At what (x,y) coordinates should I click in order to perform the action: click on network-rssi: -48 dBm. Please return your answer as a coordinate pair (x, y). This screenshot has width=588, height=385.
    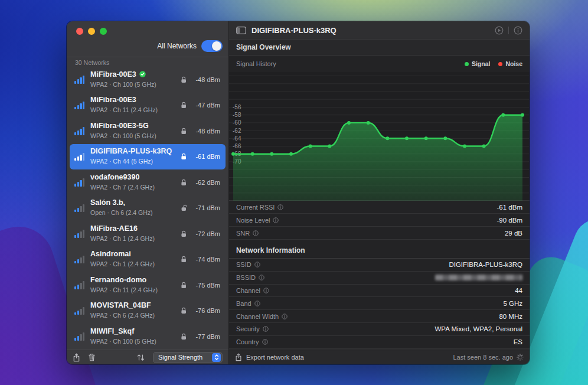
    Looking at the image, I should click on (205, 80).